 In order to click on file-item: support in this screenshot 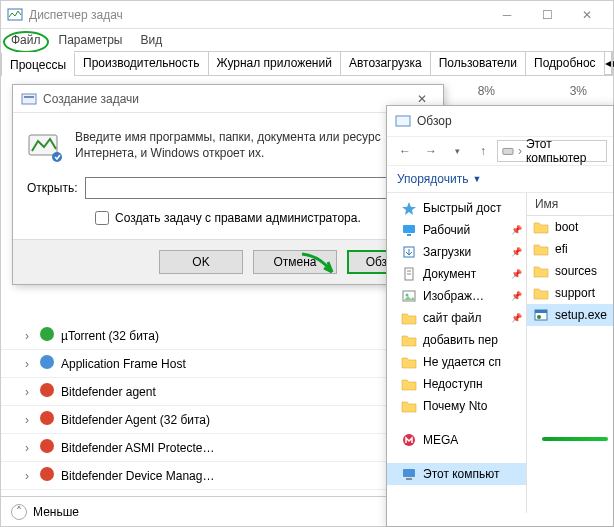, I will do `click(570, 293)`.